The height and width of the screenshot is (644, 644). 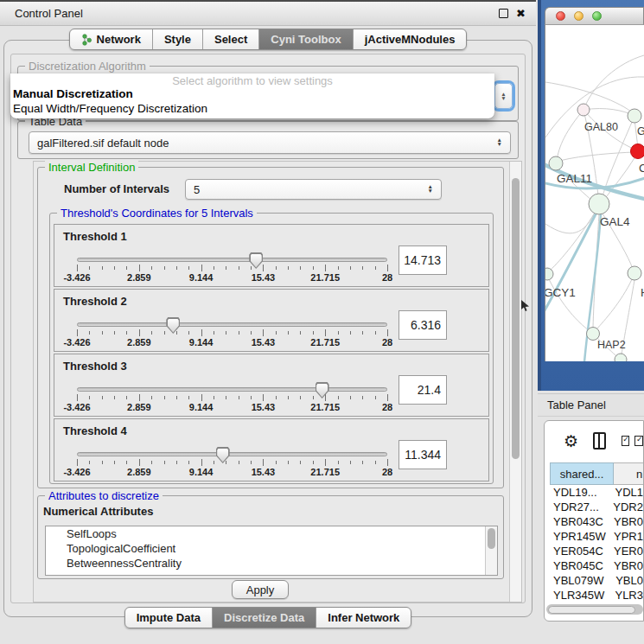 What do you see at coordinates (423, 325) in the screenshot?
I see `threshold-2-value-field: 6.316` at bounding box center [423, 325].